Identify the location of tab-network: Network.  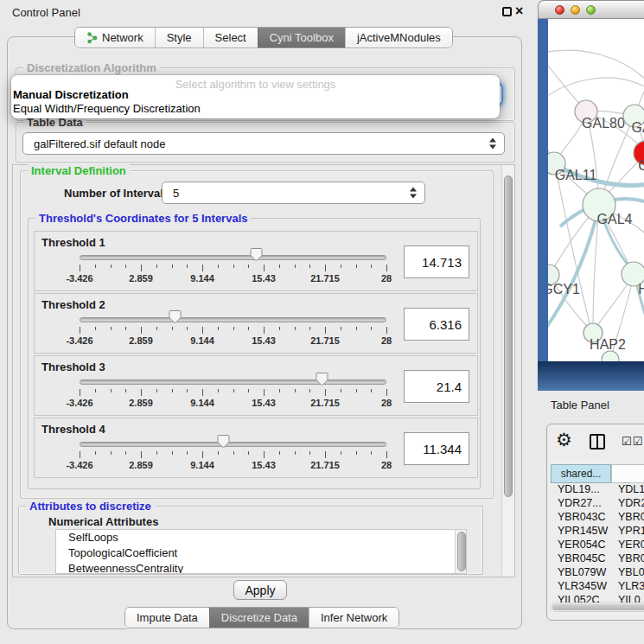
(115, 38).